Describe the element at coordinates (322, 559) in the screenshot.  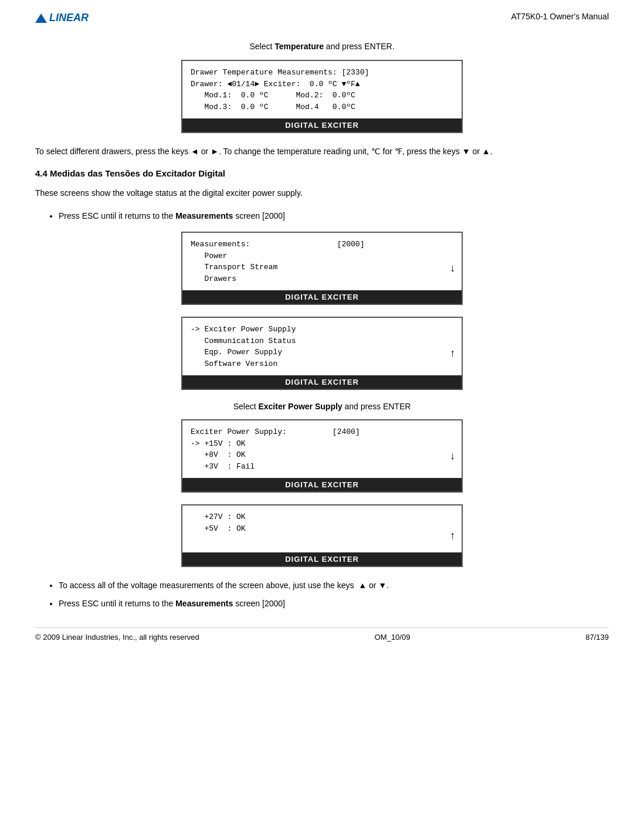
I see `screen5-footer: DIGITAL EXCITER` at that location.